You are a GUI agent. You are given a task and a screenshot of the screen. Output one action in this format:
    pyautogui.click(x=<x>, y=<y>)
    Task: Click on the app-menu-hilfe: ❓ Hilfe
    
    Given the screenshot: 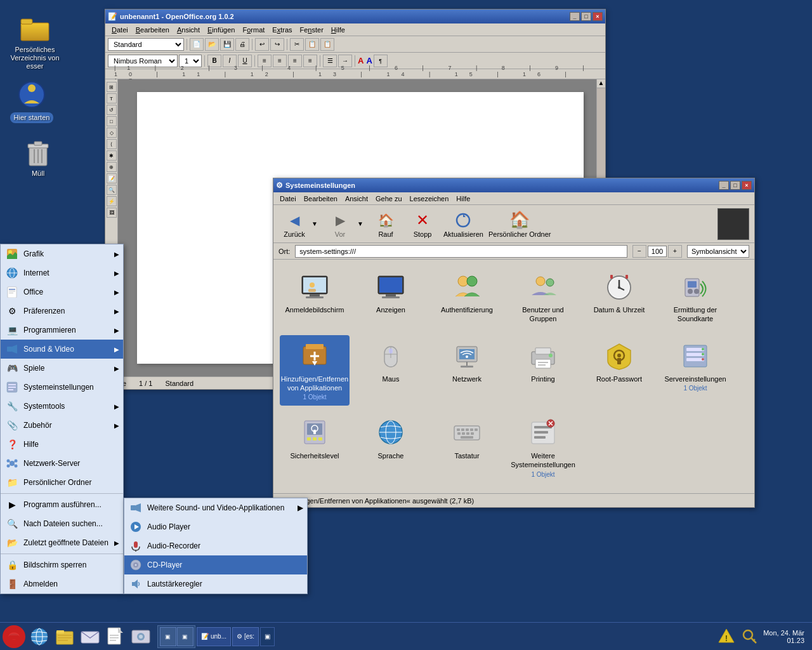 What is the action you would take?
    pyautogui.click(x=62, y=444)
    